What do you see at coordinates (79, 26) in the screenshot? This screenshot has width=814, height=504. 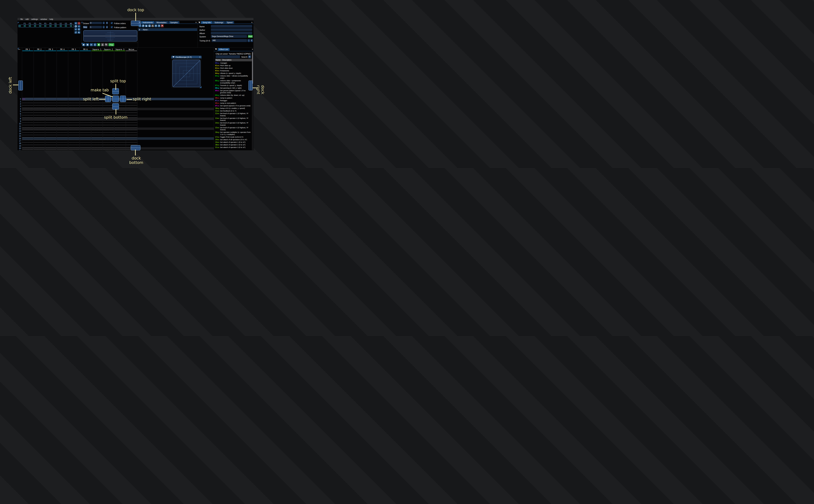 I see `move-order-up-button` at bounding box center [79, 26].